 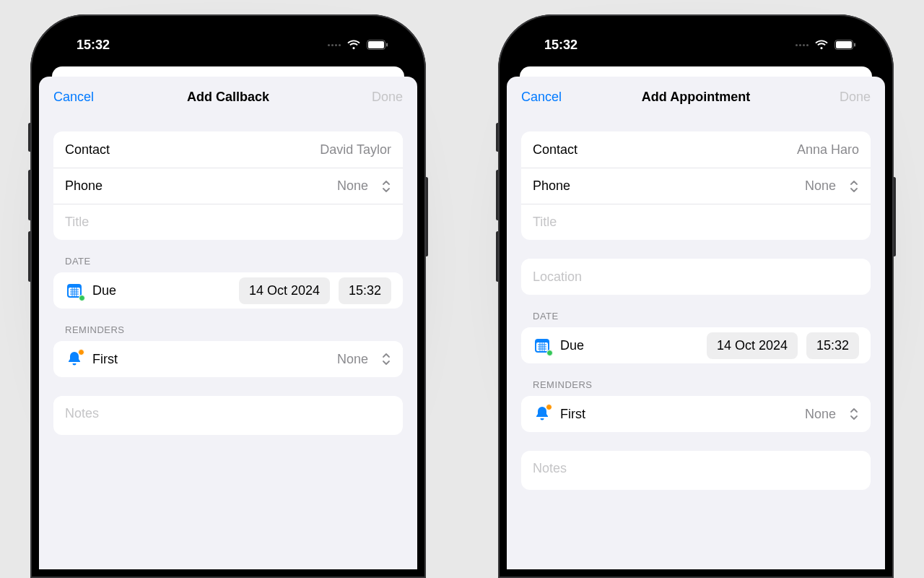 I want to click on contact-row: Contact Anna Haro, so click(x=696, y=150).